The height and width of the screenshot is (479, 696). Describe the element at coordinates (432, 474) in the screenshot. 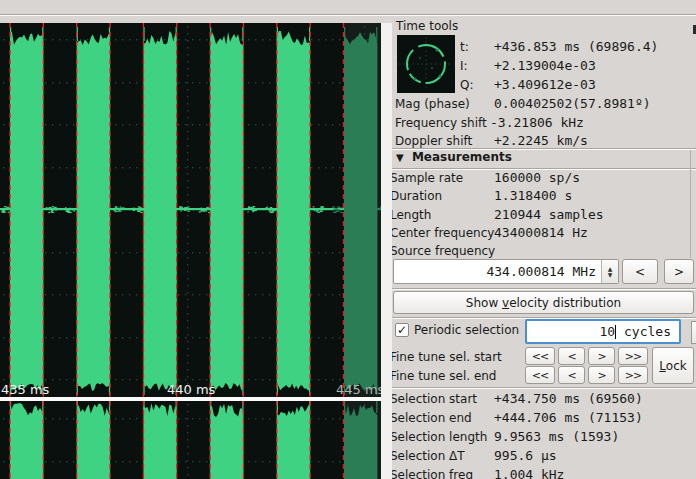

I see `selection-freq-label: Selection freq` at that location.